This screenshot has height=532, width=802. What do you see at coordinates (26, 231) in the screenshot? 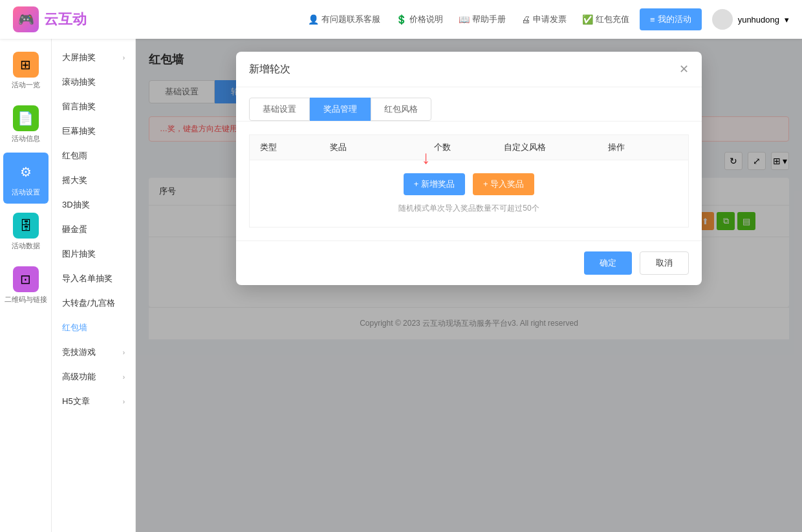
I see `sidebar-item-activity-data: 🗄 活动数据` at bounding box center [26, 231].